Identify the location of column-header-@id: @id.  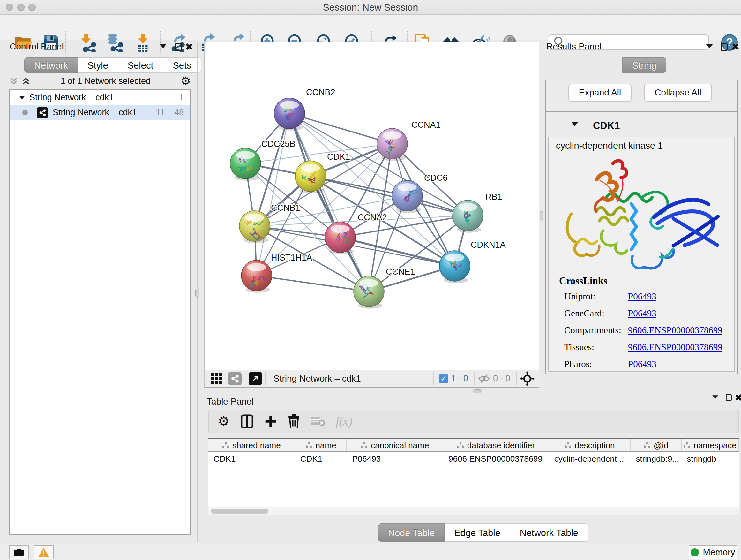
(656, 445).